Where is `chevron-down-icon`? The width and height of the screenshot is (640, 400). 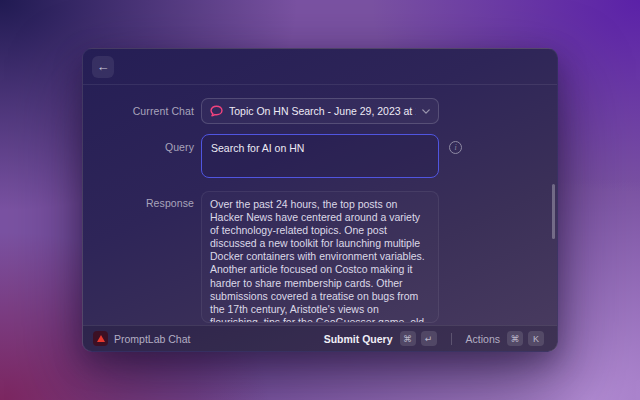
chevron-down-icon is located at coordinates (426, 112).